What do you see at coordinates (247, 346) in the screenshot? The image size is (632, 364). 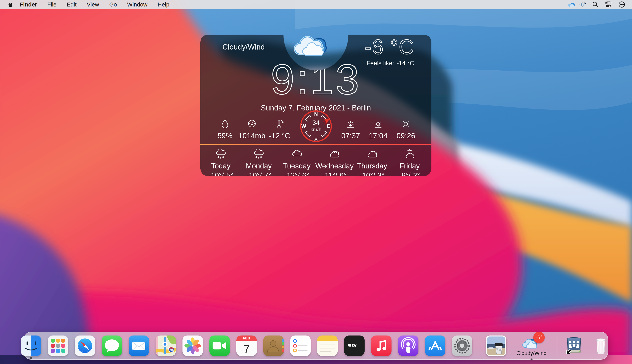 I see `dock-calendar: FEB 7` at bounding box center [247, 346].